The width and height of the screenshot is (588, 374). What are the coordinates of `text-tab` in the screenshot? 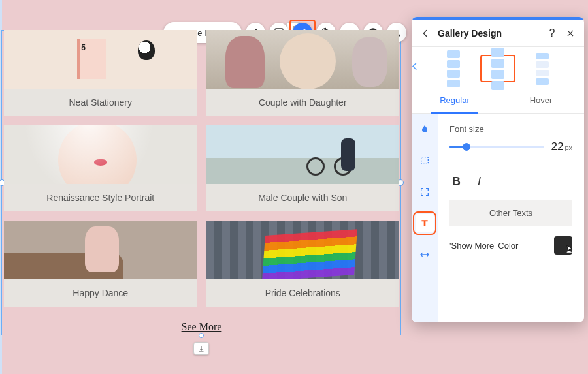 It's located at (425, 223).